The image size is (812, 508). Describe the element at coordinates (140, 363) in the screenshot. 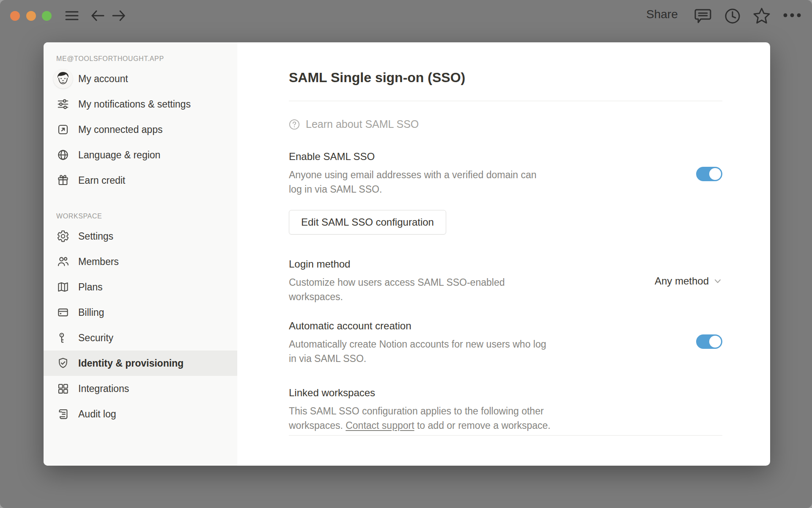

I see `sidebar-item-identity-provisioning: Identity & provisioning` at that location.